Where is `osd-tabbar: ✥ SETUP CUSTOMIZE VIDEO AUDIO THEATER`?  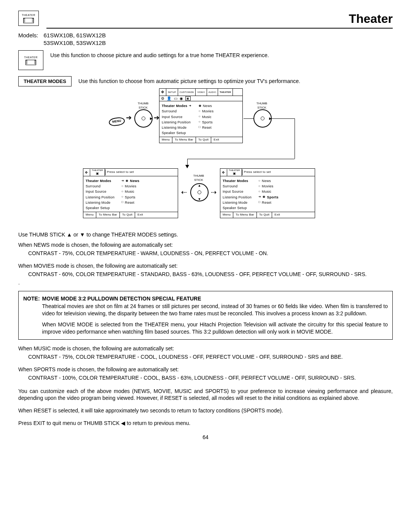
osd-tabbar: ✥ SETUP CUSTOMIZE VIDEO AUDIO THEATER is located at coordinates (201, 92).